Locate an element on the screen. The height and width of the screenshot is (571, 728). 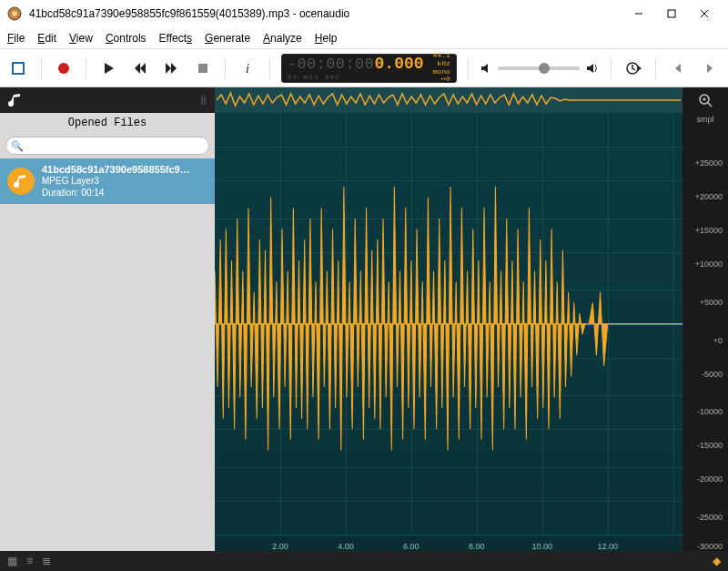
time-tick: 2.00 is located at coordinates (280, 546).